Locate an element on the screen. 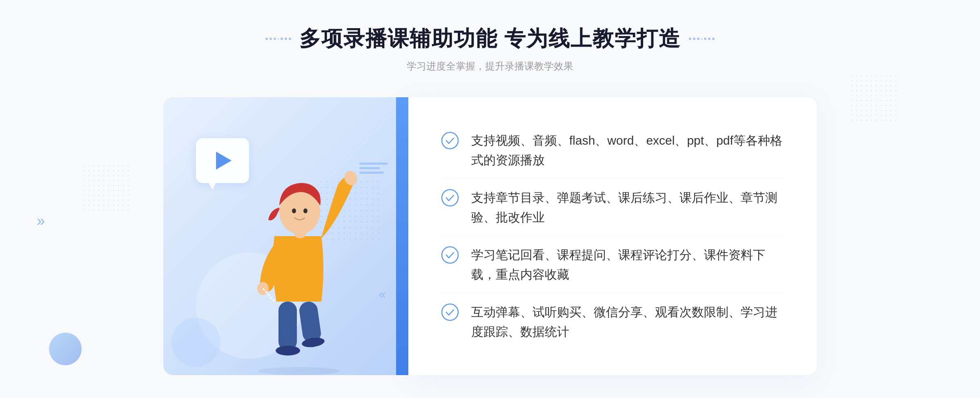  header-decorators: 多项录播课辅助功能 专为线上教学打造 is located at coordinates (490, 39).